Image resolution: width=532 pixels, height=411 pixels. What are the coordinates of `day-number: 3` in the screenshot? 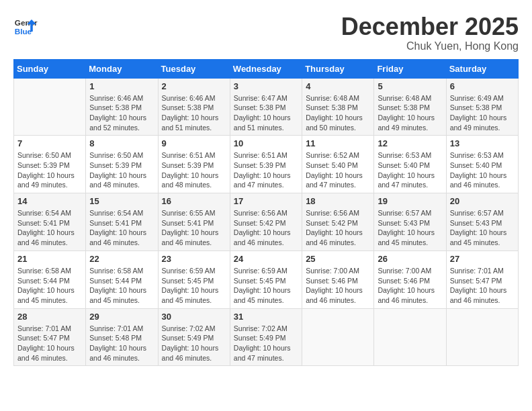 It's located at (266, 86).